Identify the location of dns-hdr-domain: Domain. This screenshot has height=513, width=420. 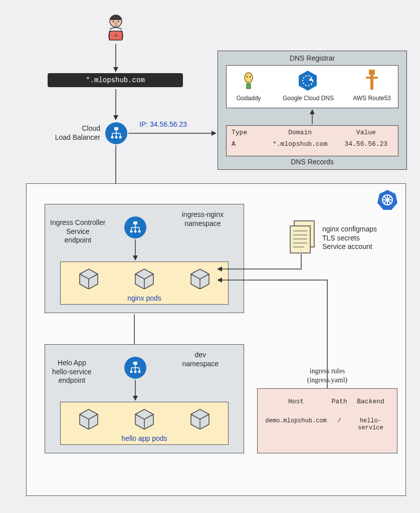
(300, 132).